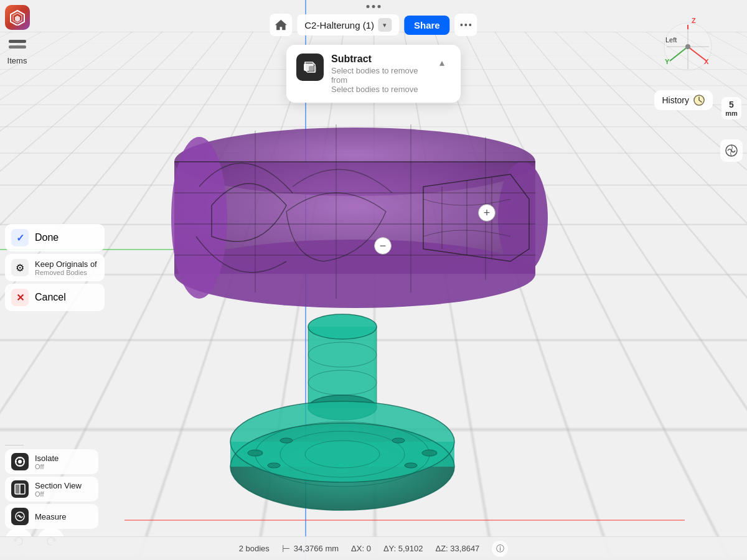 The height and width of the screenshot is (560, 747). Describe the element at coordinates (20, 297) in the screenshot. I see `cancel-x-icon: ✕` at that location.